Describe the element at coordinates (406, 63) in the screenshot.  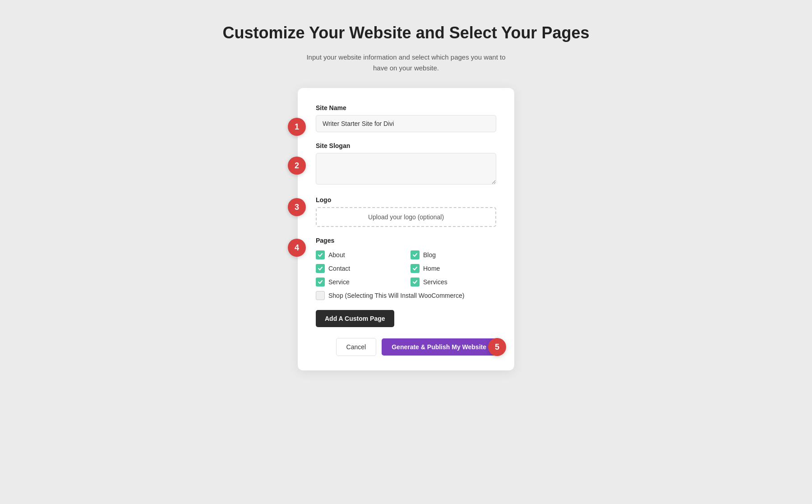
I see `page-subtitle: Input your website information and selec…` at that location.